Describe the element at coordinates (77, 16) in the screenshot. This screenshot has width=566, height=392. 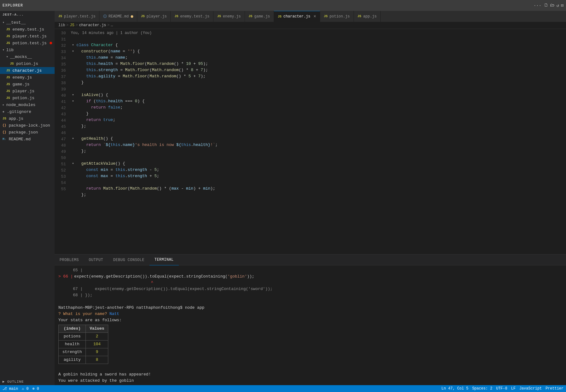
I see `tab-player-test-js: JSplayer.test.js` at that location.